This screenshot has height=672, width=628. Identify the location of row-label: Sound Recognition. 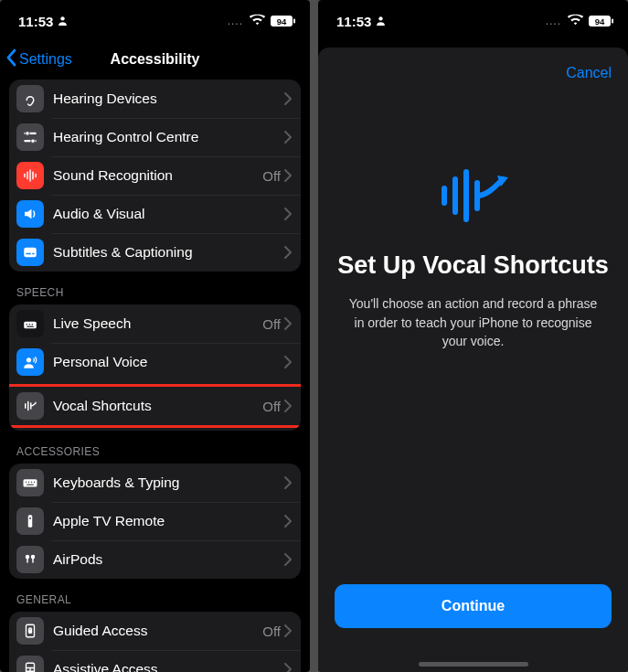
(157, 176).